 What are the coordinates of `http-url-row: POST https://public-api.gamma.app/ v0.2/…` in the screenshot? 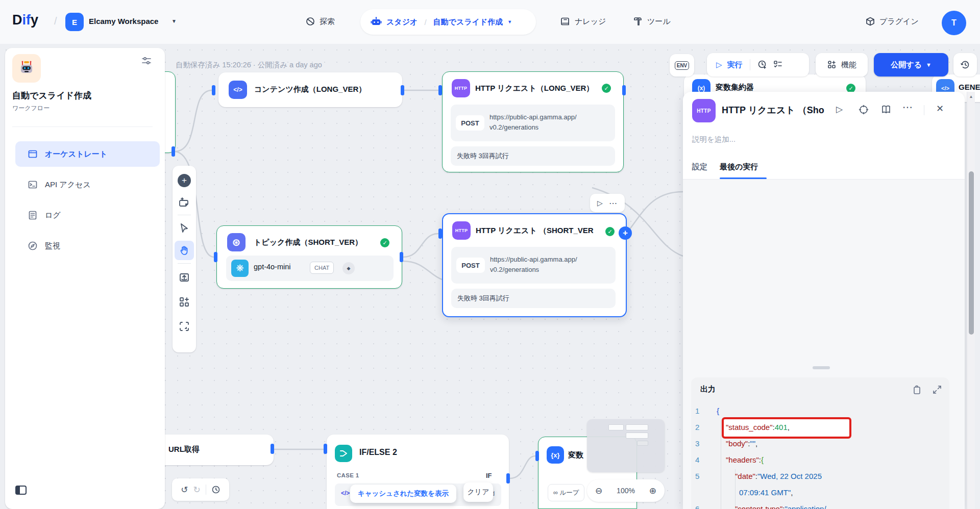 It's located at (533, 265).